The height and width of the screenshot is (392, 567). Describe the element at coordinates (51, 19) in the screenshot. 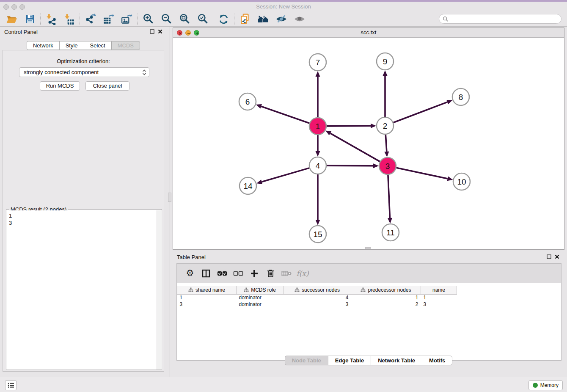

I see `import-network-button` at that location.